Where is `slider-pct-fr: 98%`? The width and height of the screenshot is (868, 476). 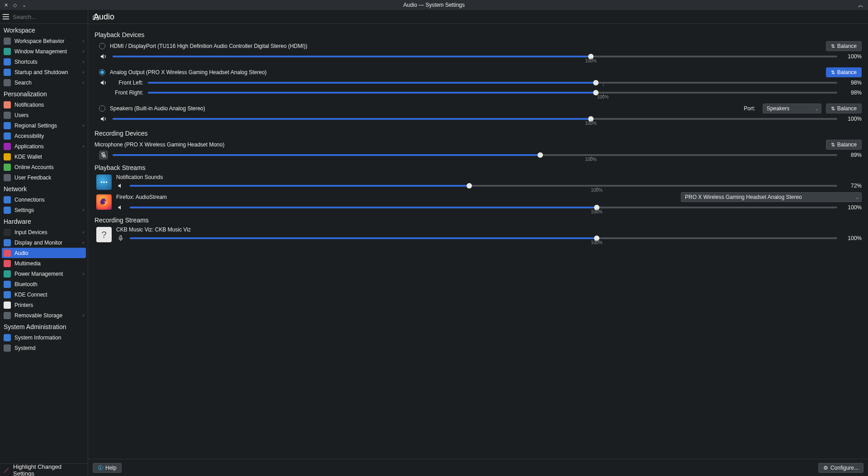 slider-pct-fr: 98% is located at coordinates (852, 93).